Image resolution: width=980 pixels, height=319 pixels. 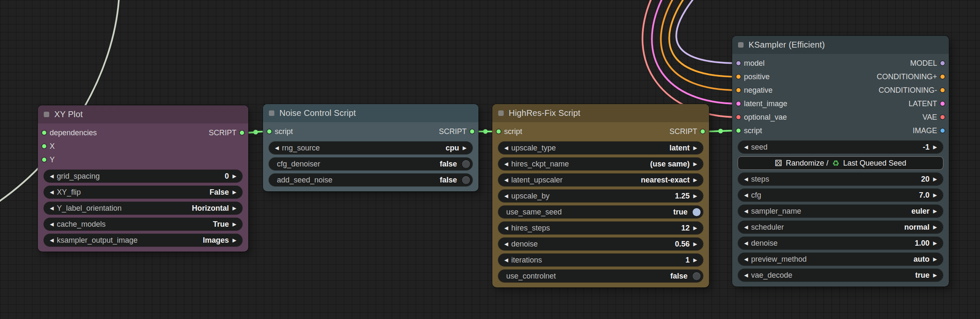 What do you see at coordinates (841, 243) in the screenshot?
I see `widget-denoise: ◀denoise1.00▶` at bounding box center [841, 243].